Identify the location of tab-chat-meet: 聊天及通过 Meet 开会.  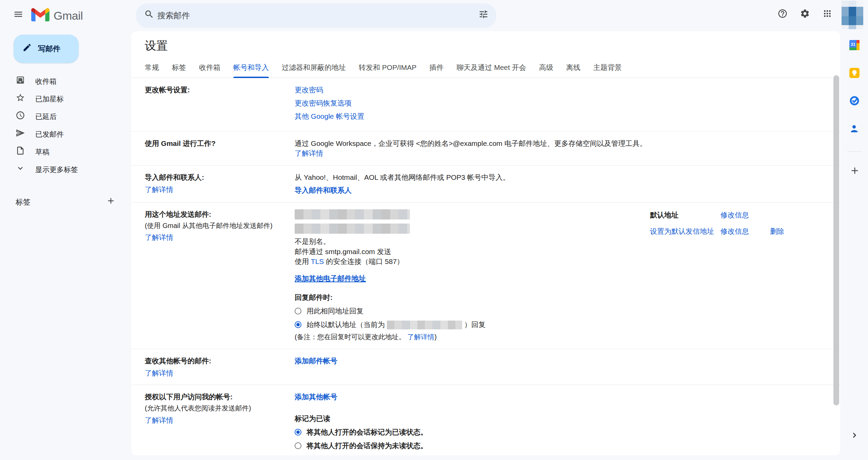
(491, 70).